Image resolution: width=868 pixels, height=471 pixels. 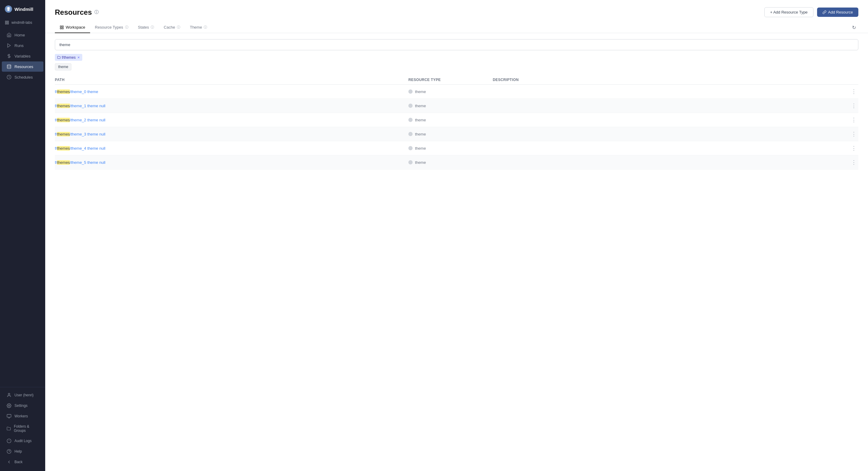 I want to click on refresh-button: ↻, so click(x=854, y=28).